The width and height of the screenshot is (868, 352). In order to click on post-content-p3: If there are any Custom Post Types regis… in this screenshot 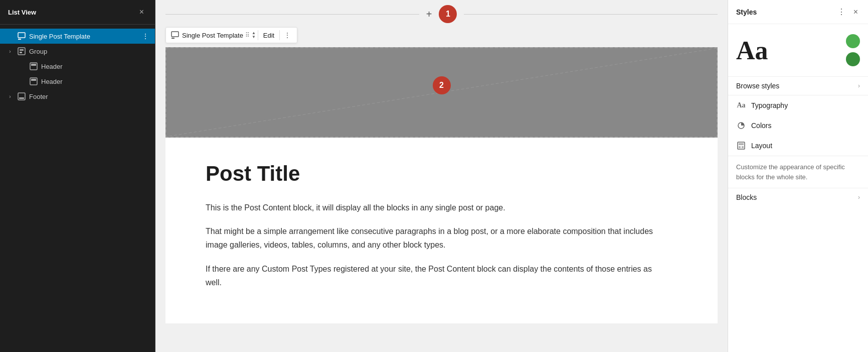, I will do `click(436, 276)`.